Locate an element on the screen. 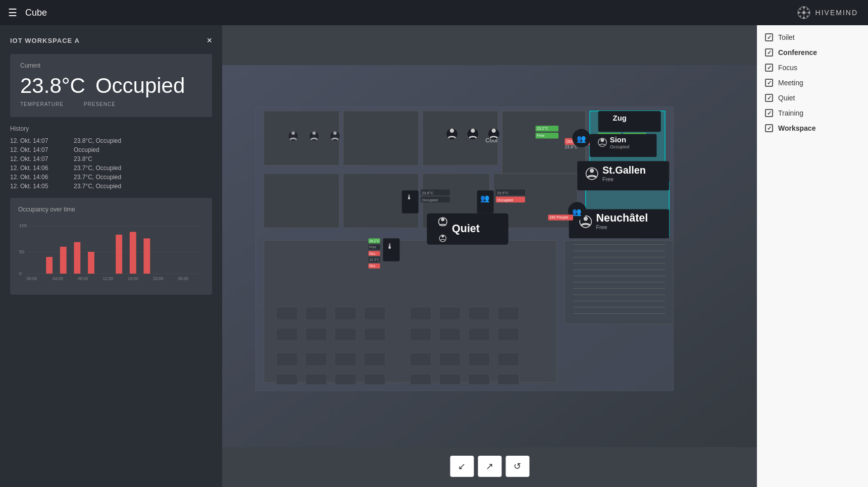 Image resolution: width=868 pixels, height=487 pixels. svg-text: 23.8°C is located at coordinates (427, 193).